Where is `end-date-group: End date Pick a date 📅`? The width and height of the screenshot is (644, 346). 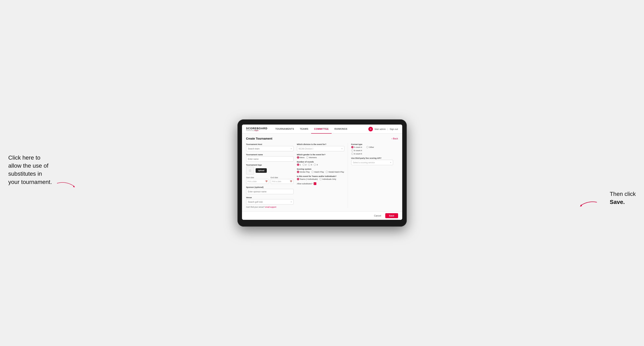 end-date-group: End date Pick a date 📅 is located at coordinates (282, 180).